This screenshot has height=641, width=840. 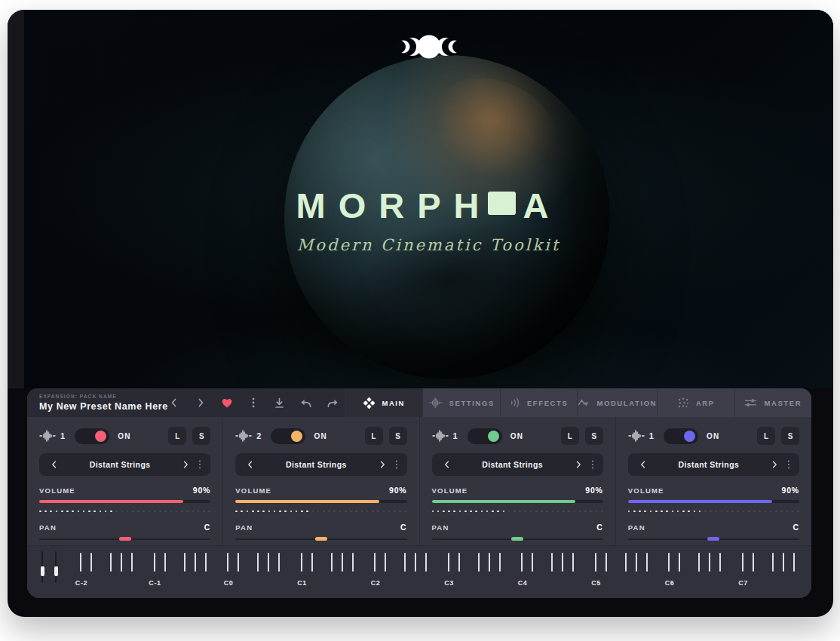 I want to click on tab-arp: ARP, so click(x=695, y=403).